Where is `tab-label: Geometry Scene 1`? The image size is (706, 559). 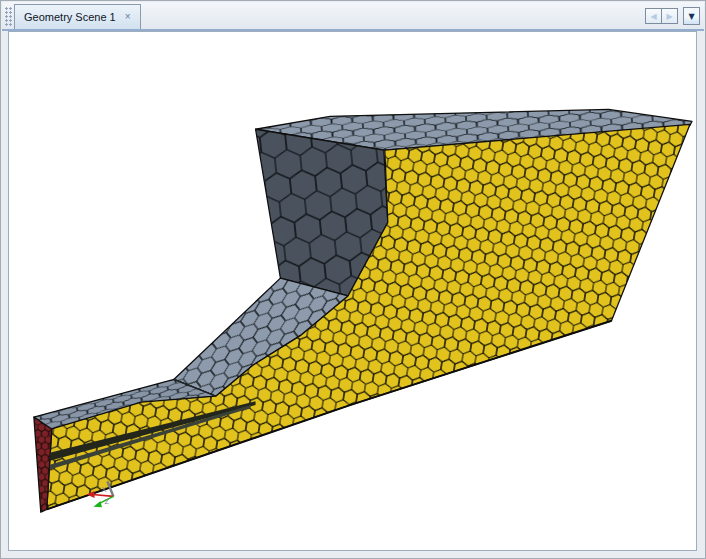 tab-label: Geometry Scene 1 is located at coordinates (70, 17).